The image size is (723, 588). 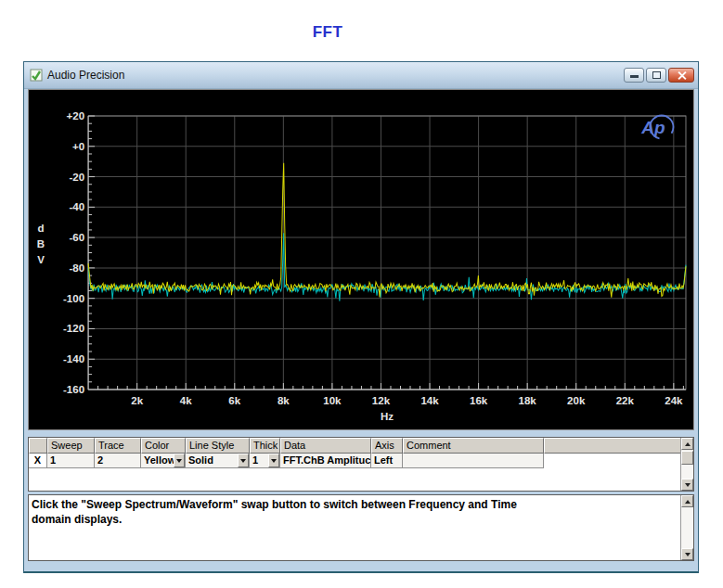 I want to click on table-header-color: Color, so click(x=163, y=445).